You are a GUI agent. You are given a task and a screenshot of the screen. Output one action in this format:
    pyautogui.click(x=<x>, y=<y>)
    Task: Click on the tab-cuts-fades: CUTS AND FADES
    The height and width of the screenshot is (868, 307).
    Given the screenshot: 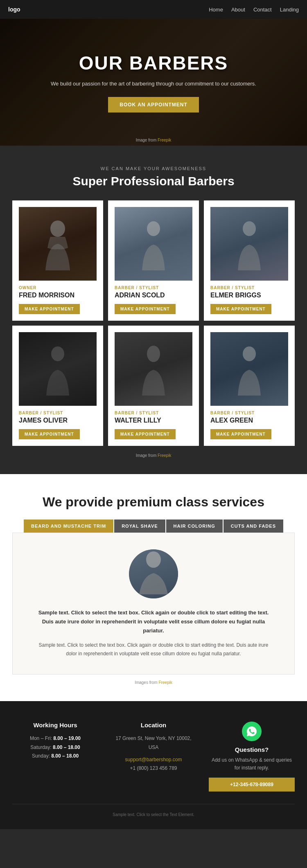 What is the action you would take?
    pyautogui.click(x=253, y=526)
    